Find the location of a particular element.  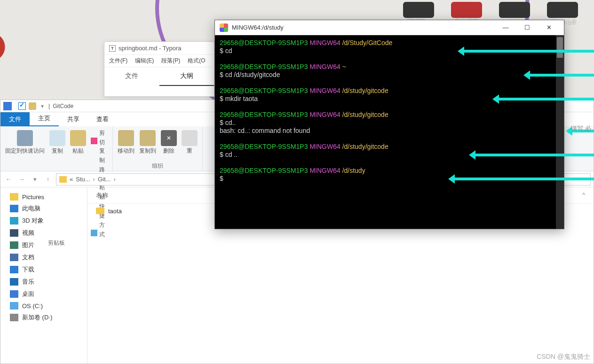

tab-share: 共享 is located at coordinates (73, 119).